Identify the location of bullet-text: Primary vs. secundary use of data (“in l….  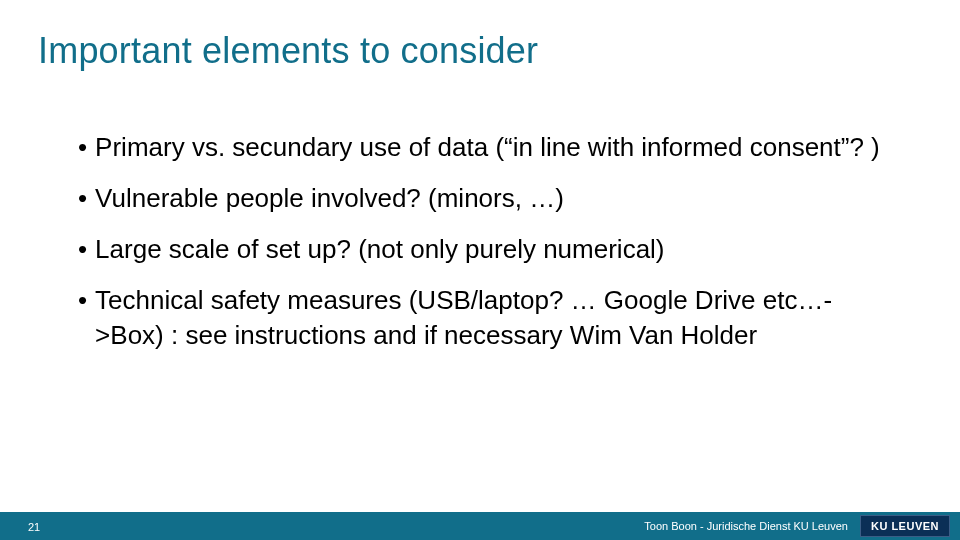
(496, 148).